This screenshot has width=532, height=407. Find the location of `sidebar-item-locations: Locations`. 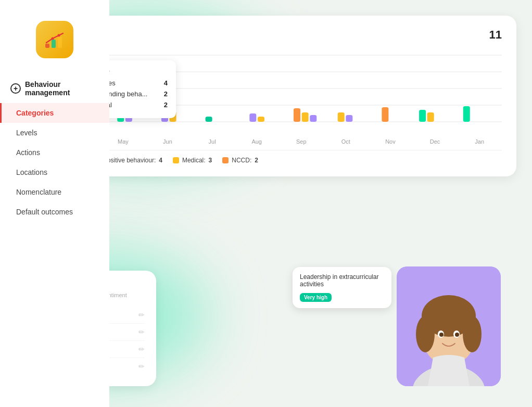

sidebar-item-locations: Locations is located at coordinates (55, 172).